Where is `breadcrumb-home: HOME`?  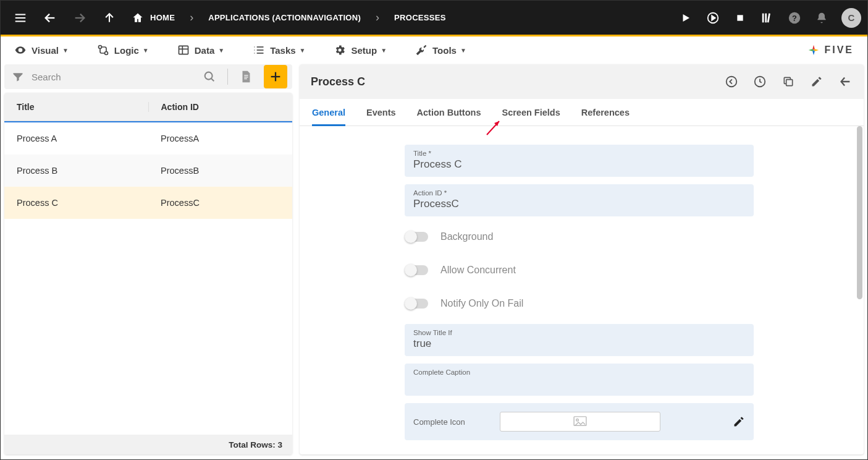
breadcrumb-home: HOME is located at coordinates (153, 18).